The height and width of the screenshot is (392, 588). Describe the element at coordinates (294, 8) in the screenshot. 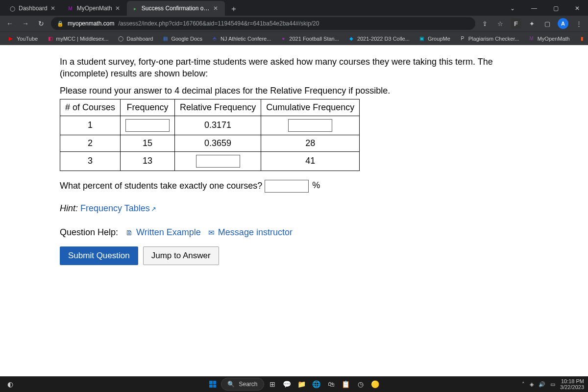

I see `tab-strip: ◯ Dashboard ✕ M MyOpenMath ✕ ▸ Success C…` at that location.